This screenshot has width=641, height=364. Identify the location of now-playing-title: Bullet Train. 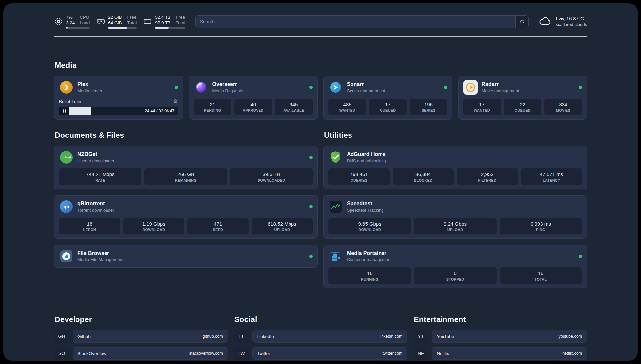
(70, 102).